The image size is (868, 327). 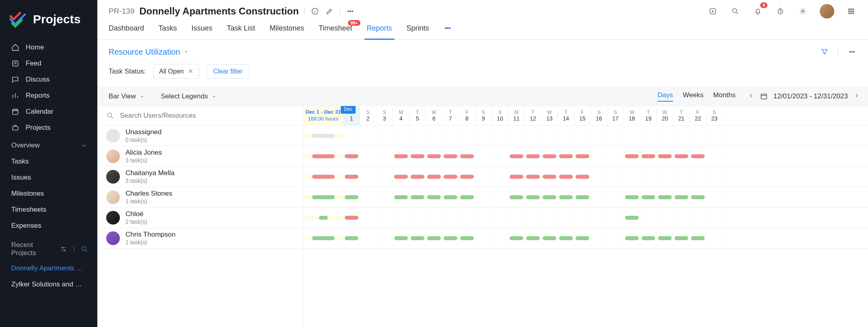 What do you see at coordinates (200, 239) in the screenshot?
I see `resource-row: Chris Thompson 1 task(s)` at bounding box center [200, 239].